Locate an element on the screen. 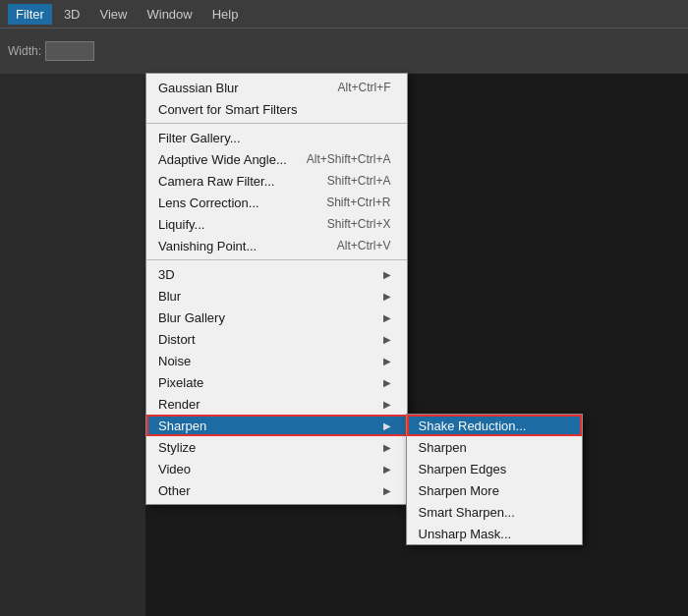 This screenshot has width=688, height=616. submenu-item-sharpen: Sharpen is located at coordinates (494, 447).